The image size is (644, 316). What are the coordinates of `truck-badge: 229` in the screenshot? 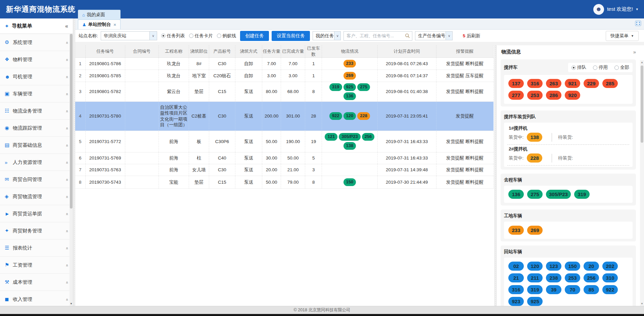 It's located at (591, 83).